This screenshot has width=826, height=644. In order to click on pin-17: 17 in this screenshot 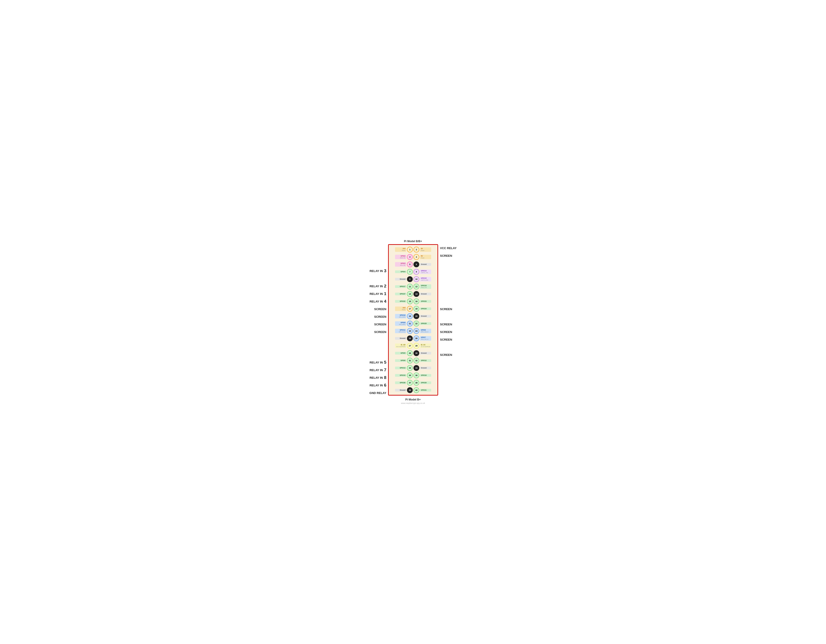, I will do `click(410, 309)`.